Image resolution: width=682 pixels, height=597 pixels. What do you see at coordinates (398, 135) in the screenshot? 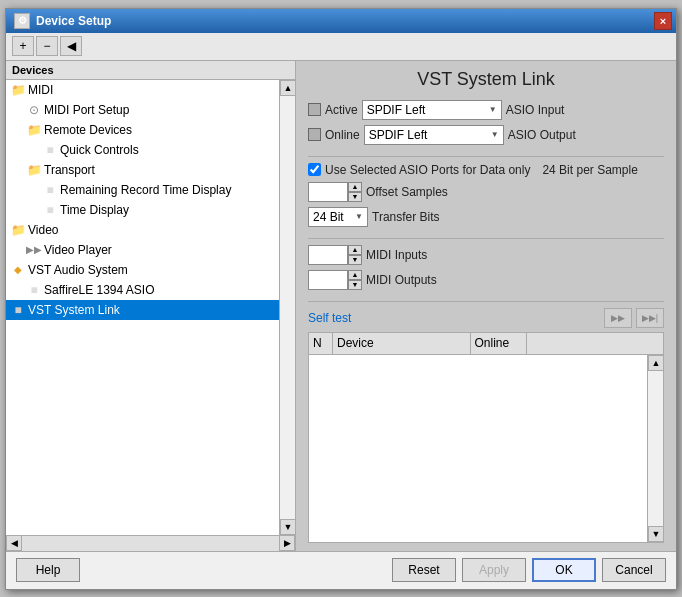
I see `online-dropdown-value: SPDIF Left` at bounding box center [398, 135].